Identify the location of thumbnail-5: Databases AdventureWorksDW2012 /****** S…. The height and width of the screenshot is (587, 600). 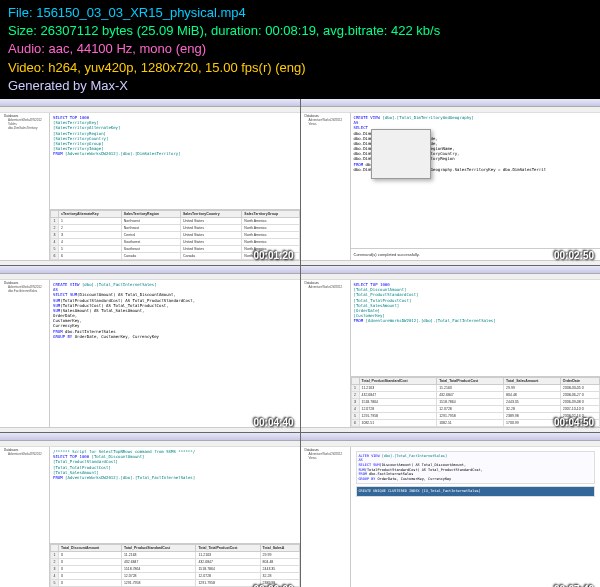
(150, 510).